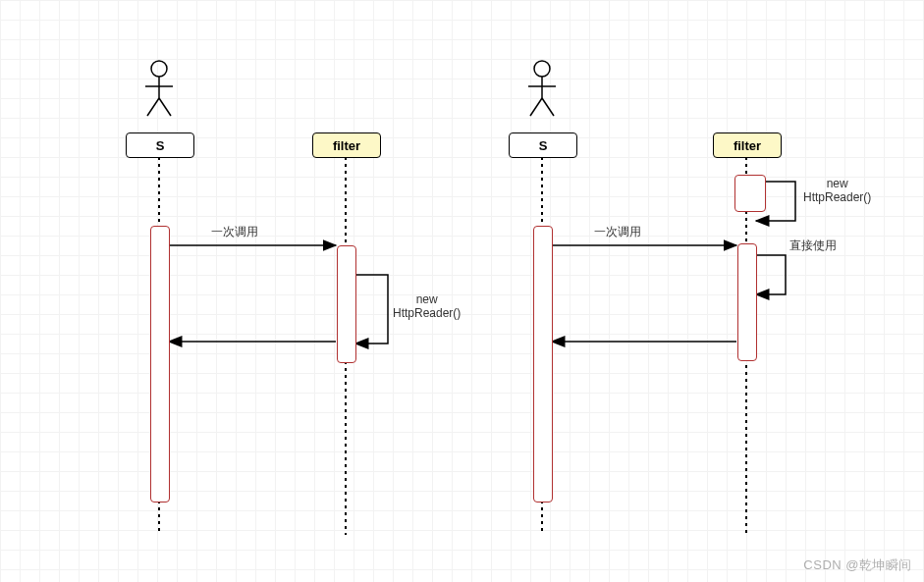 The height and width of the screenshot is (582, 924). I want to click on self-call-label-right: new HttpReader(), so click(837, 190).